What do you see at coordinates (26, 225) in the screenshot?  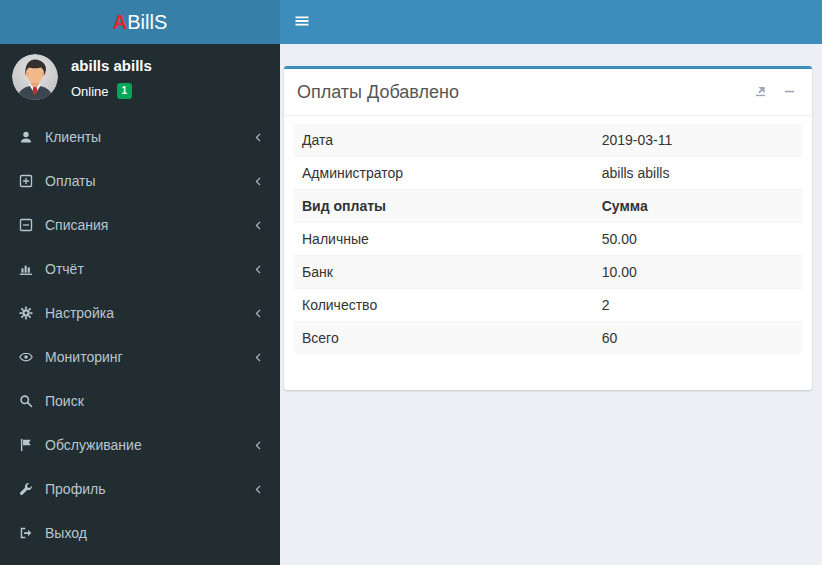 I see `minus-square-icon` at bounding box center [26, 225].